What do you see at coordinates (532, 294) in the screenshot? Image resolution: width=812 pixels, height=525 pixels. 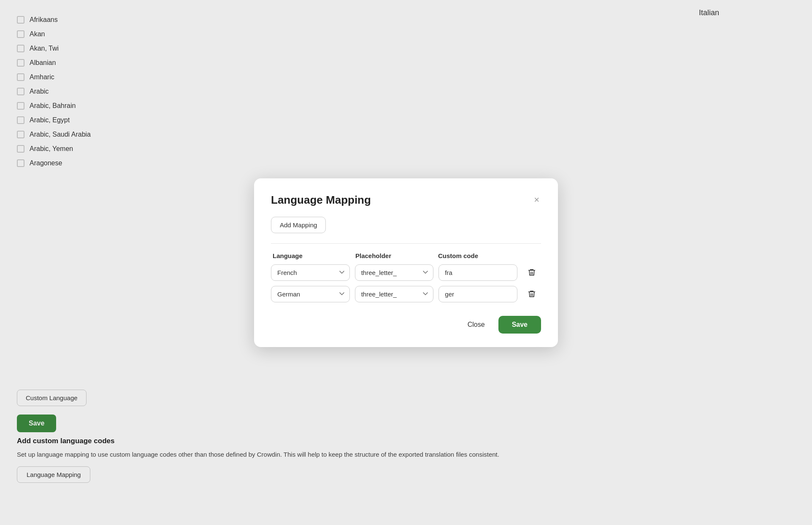 I see `delete-row-2-button` at bounding box center [532, 294].